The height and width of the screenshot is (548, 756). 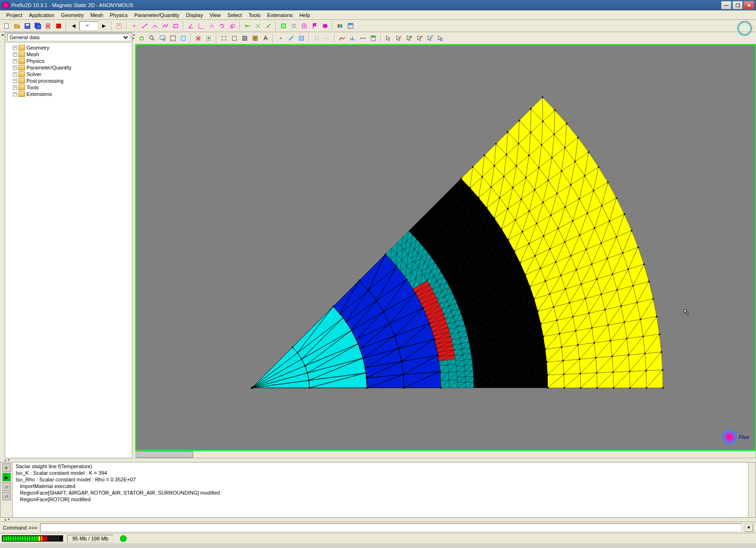 I want to click on disp-mesh-icon, so click(x=255, y=38).